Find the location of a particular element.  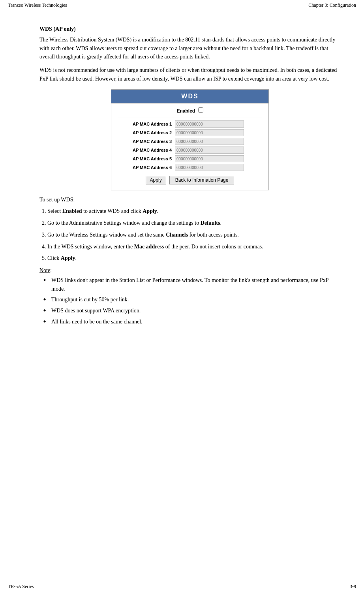

wds-field-row-1: AP MAC Address 1 is located at coordinates (190, 124).